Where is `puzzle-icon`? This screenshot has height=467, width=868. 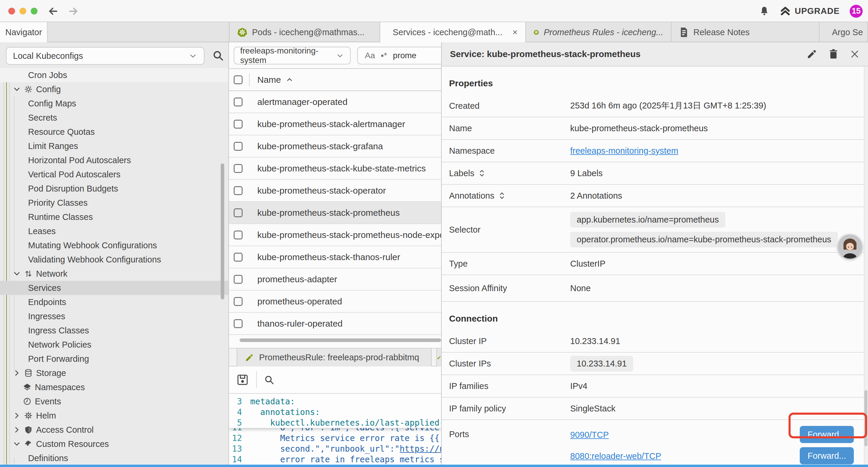 puzzle-icon is located at coordinates (28, 444).